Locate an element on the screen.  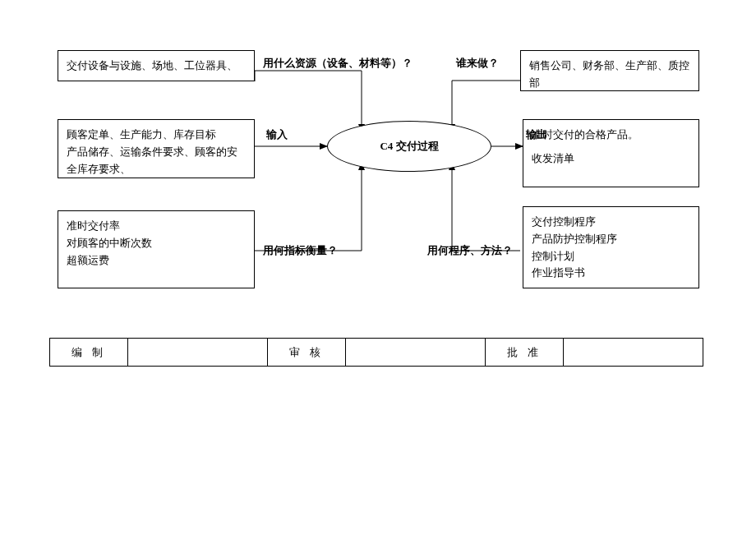
box-metrics-line1: 准时交付率 is located at coordinates (156, 227).